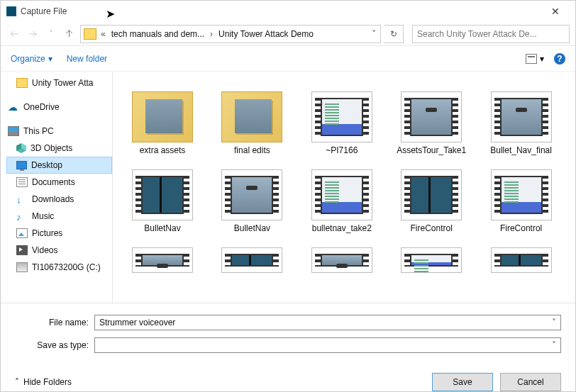  Describe the element at coordinates (531, 382) in the screenshot. I see `cancel-button: Cancel` at that location.